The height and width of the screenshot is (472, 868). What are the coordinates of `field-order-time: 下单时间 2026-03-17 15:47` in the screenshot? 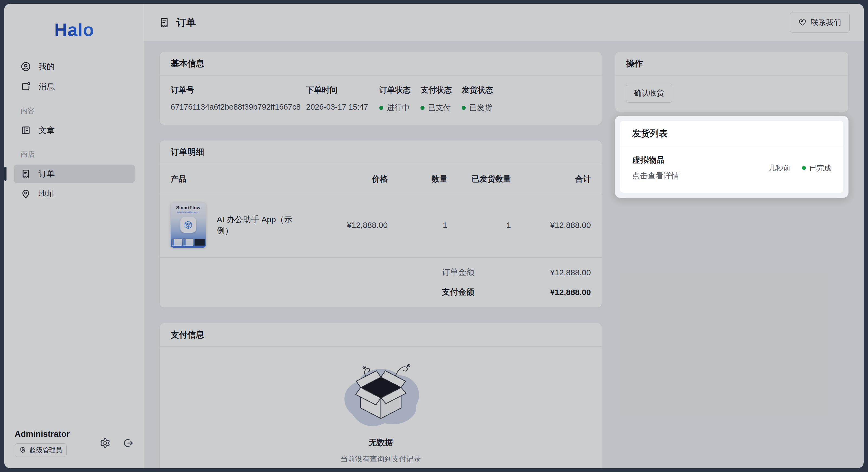 It's located at (343, 99).